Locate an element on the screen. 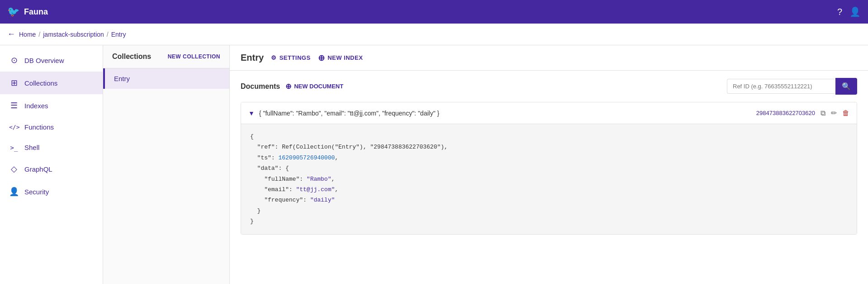 The height and width of the screenshot is (284, 868). user-icon: 👤 is located at coordinates (855, 12).